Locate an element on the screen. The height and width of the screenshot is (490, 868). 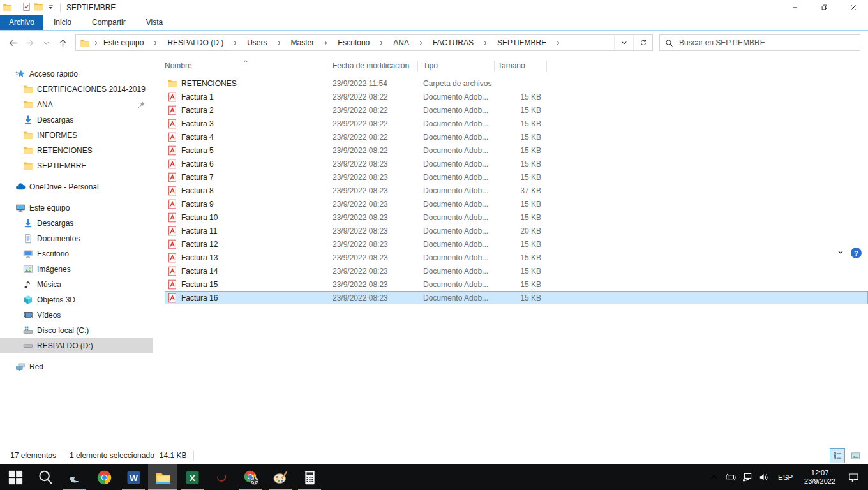
language-indicator: ESP is located at coordinates (785, 477).